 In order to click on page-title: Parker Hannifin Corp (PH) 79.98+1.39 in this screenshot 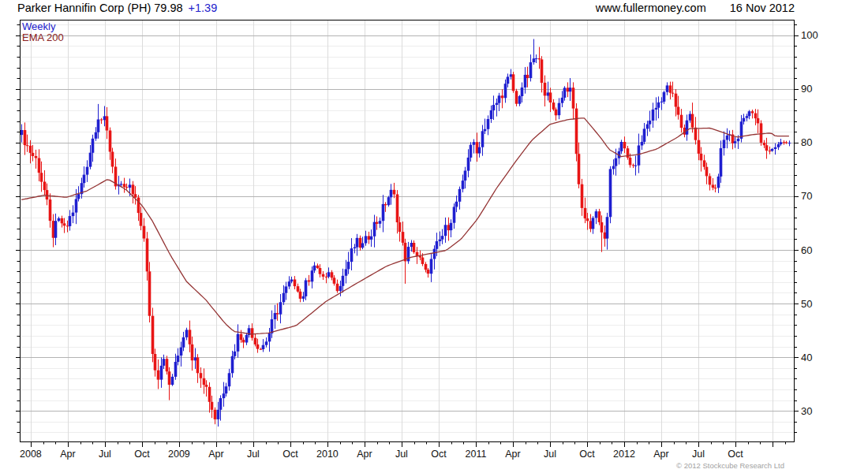, I will do `click(117, 8)`.